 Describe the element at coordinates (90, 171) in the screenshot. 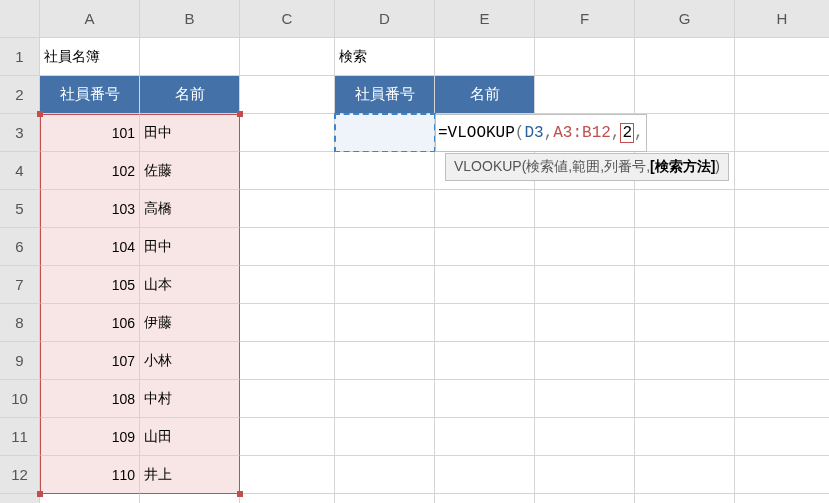

I see `cell-A4: 102` at that location.